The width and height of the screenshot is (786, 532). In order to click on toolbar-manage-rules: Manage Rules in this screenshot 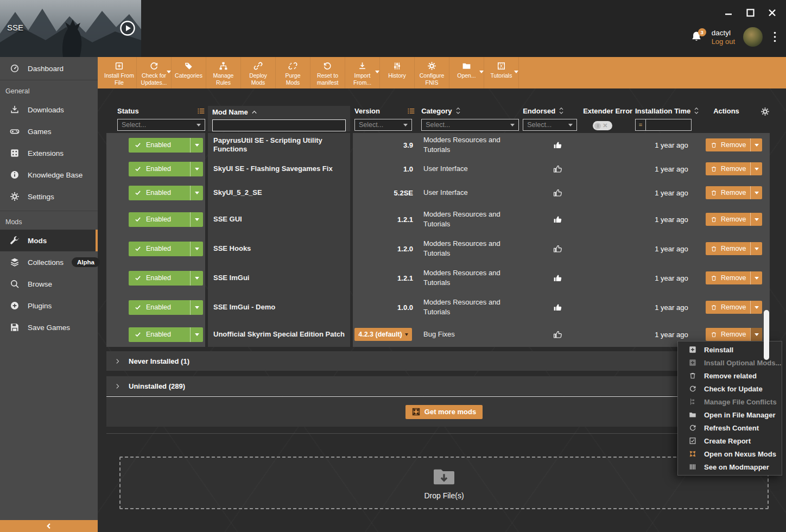, I will do `click(224, 73)`.